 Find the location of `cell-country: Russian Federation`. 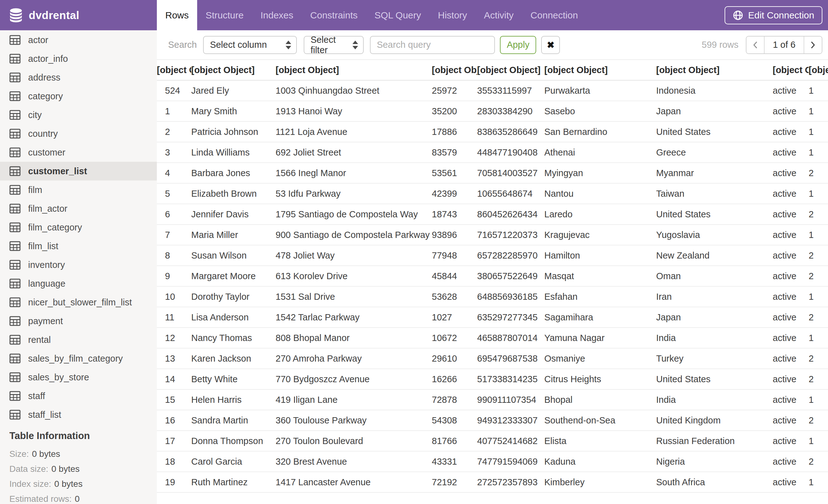

cell-country: Russian Federation is located at coordinates (714, 441).